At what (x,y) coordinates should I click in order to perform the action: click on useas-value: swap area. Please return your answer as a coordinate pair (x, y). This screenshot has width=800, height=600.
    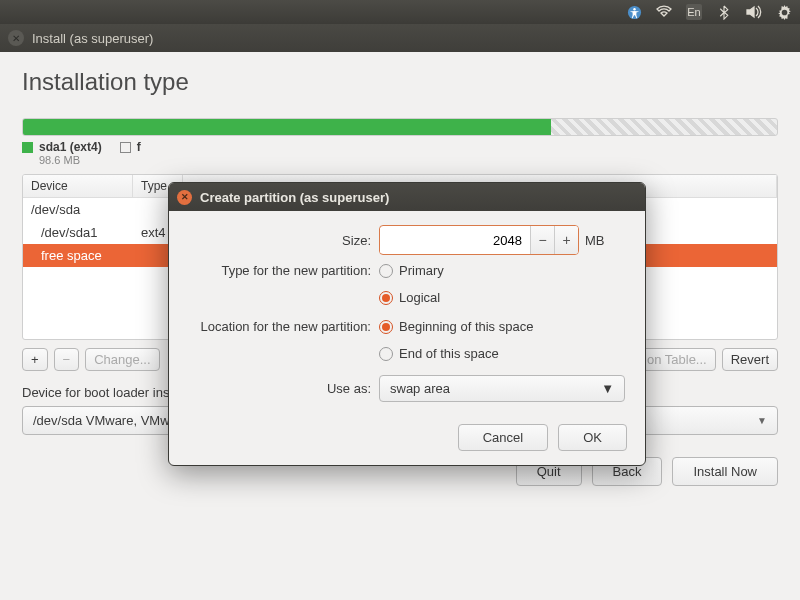
    Looking at the image, I should click on (420, 388).